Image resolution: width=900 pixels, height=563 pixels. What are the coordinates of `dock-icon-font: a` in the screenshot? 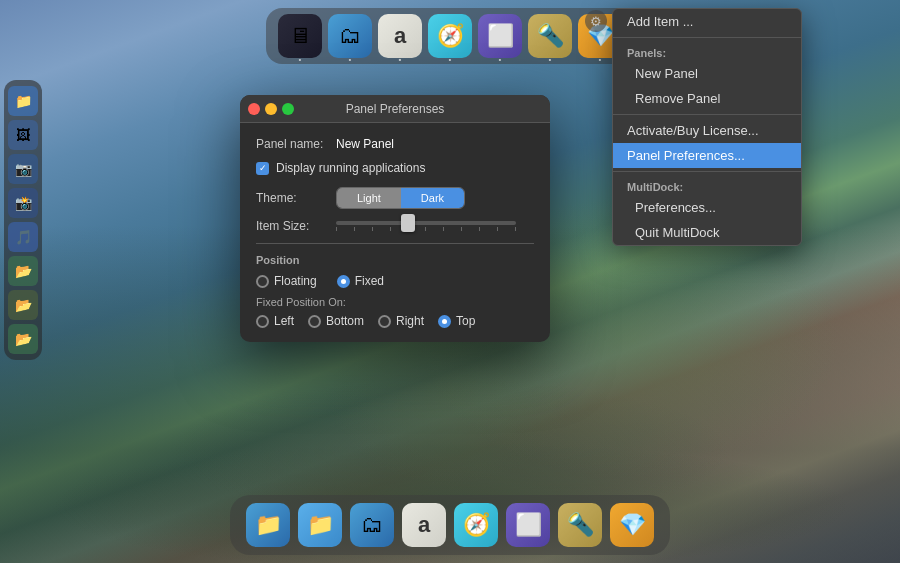 It's located at (400, 36).